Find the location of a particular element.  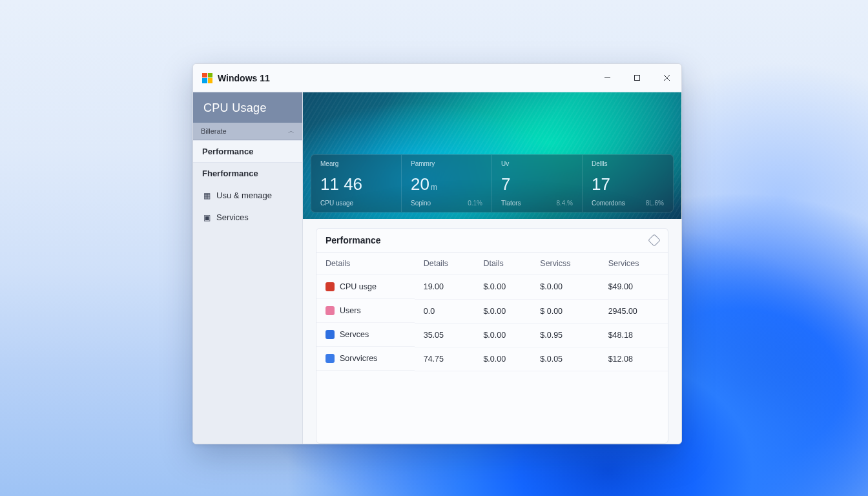

maximize-icon is located at coordinates (637, 78).